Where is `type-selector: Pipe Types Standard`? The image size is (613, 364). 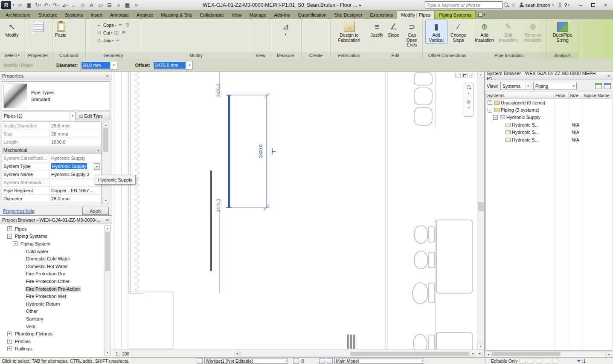 type-selector: Pipe Types Standard is located at coordinates (56, 96).